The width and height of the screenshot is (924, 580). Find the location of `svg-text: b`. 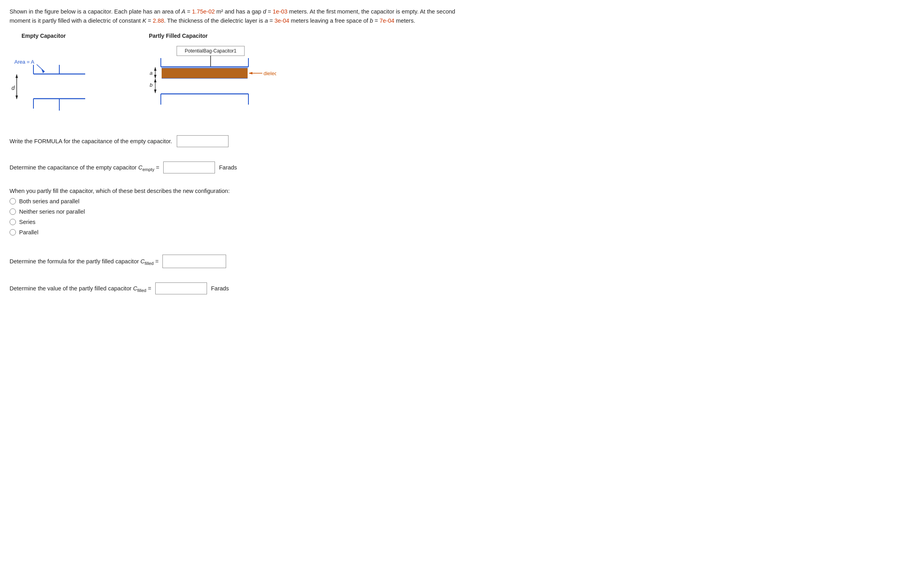

svg-text: b is located at coordinates (151, 85).